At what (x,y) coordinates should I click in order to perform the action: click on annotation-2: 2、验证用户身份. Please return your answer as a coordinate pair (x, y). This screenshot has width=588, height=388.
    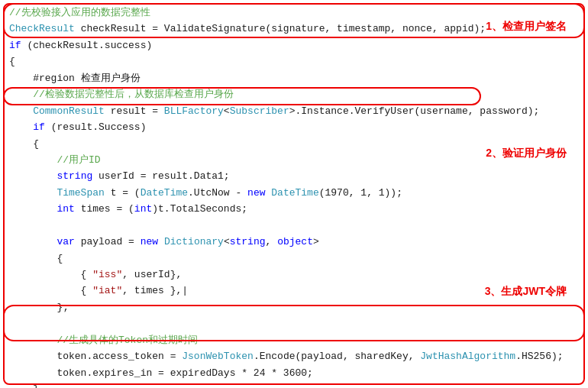
    Looking at the image, I should click on (526, 154).